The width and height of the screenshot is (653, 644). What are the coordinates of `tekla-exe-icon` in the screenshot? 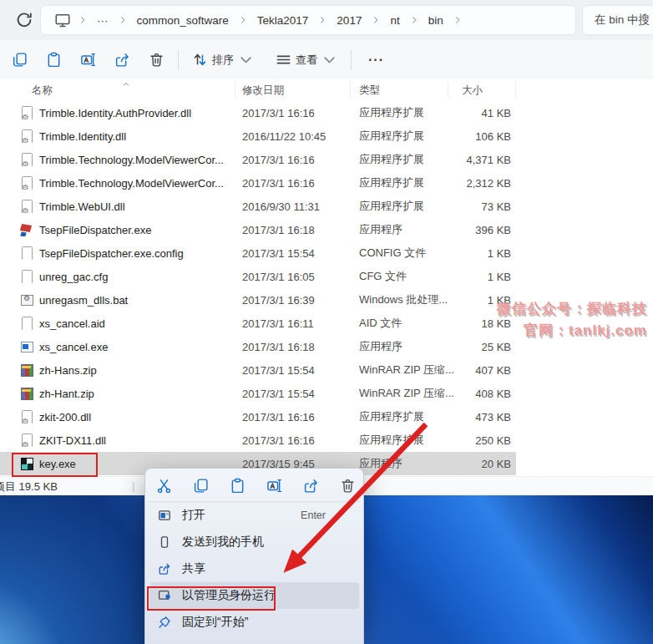 It's located at (27, 230).